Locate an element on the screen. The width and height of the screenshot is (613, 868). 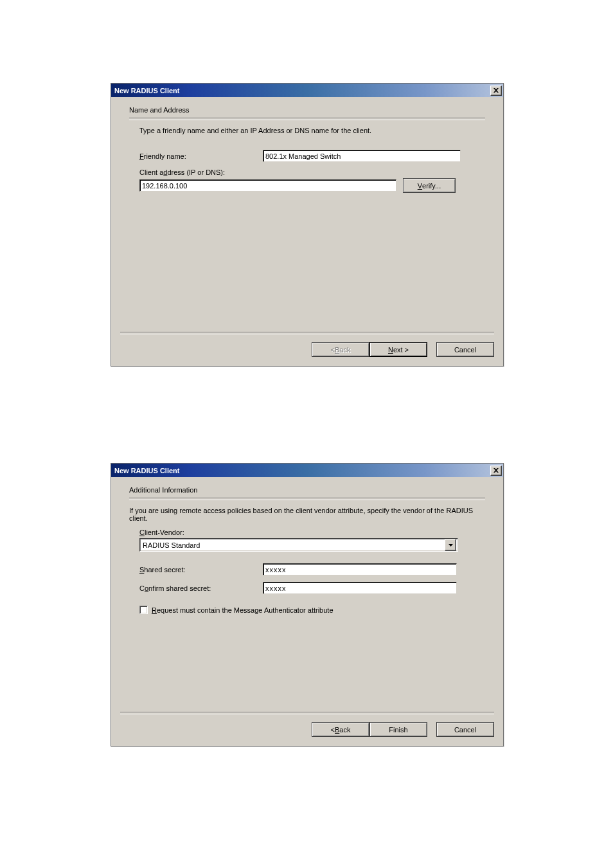
client-address-row: Verify... is located at coordinates (312, 185).